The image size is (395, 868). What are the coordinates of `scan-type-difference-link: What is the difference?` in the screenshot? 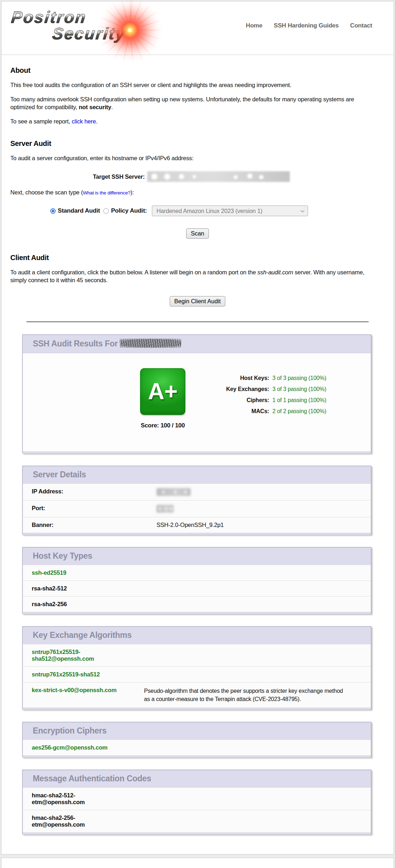 It's located at (107, 193).